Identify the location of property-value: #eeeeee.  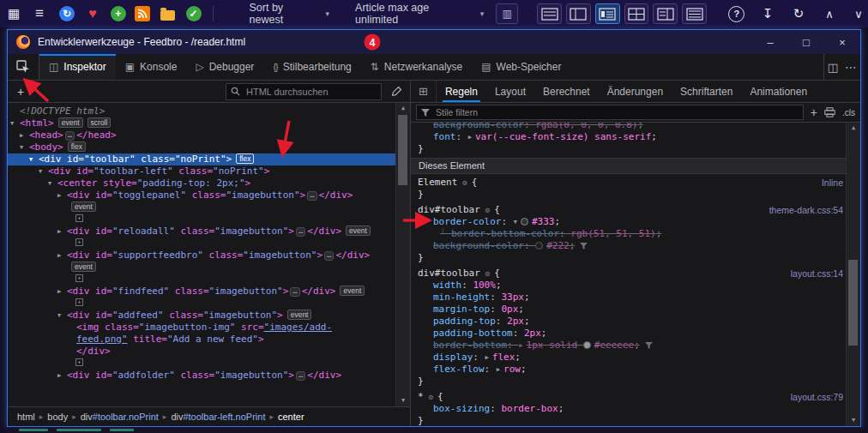
(614, 345).